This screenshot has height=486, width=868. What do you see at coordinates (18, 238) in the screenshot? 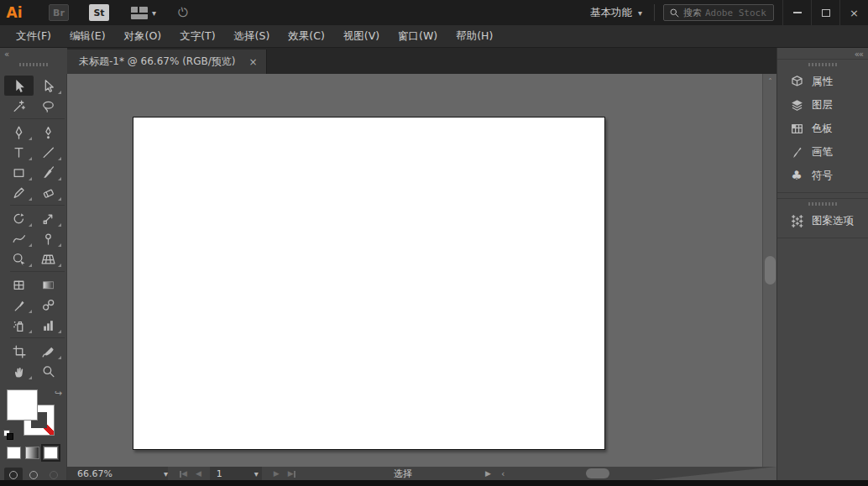
I see `width-tool-button` at bounding box center [18, 238].